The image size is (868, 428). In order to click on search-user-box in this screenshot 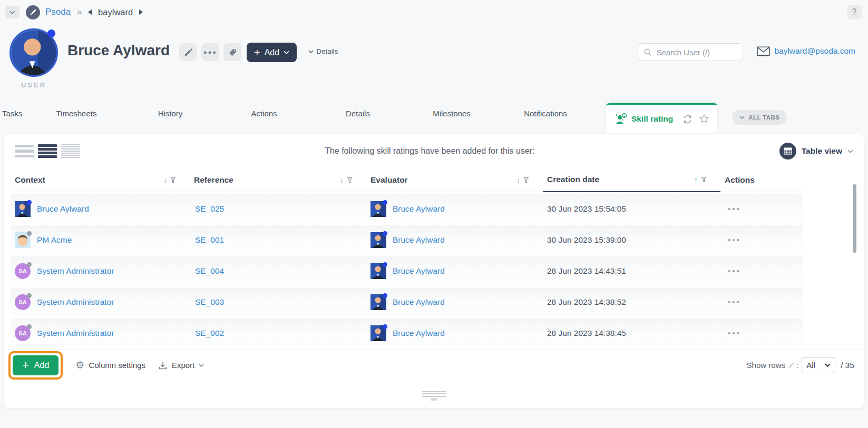, I will do `click(690, 52)`.